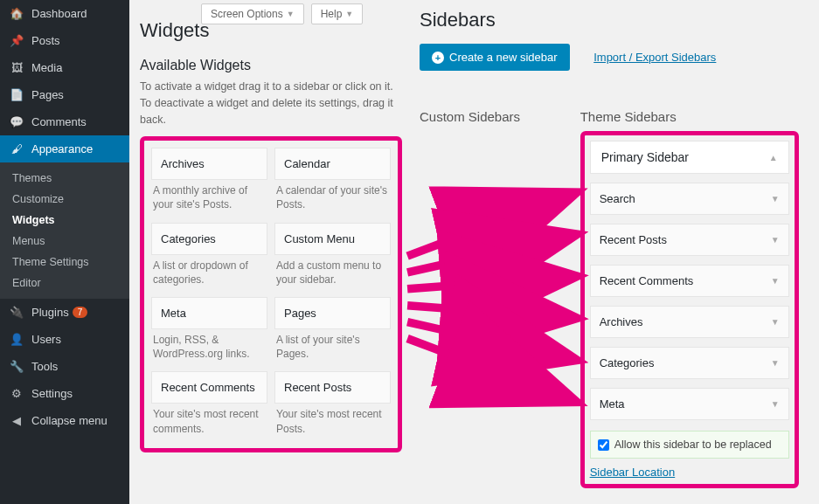 The image size is (819, 504). What do you see at coordinates (332, 405) in the screenshot?
I see `available-widget-recent-posts: Recent PostsYour site's most recent Post…` at bounding box center [332, 405].